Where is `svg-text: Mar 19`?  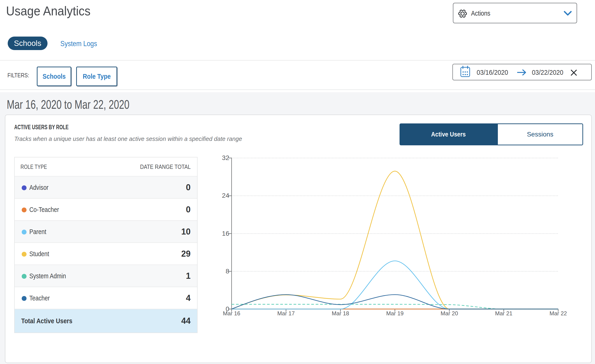
svg-text: Mar 19 is located at coordinates (395, 313).